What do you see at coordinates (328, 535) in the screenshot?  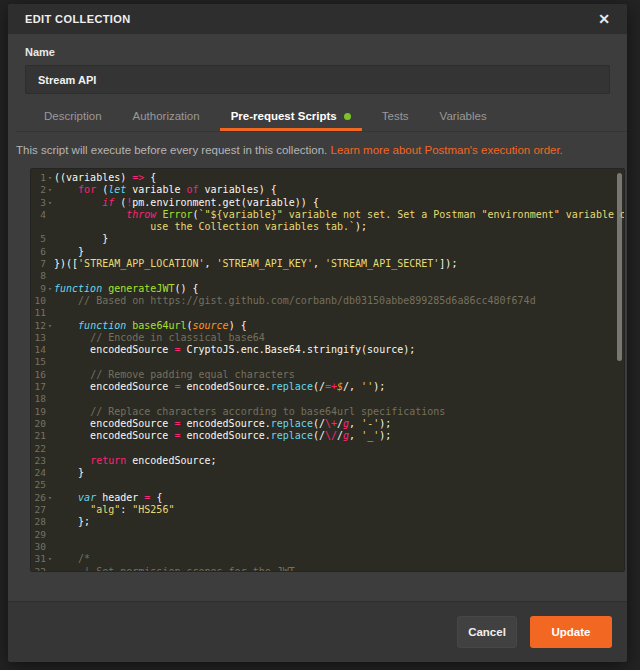 I see `code-line-29: 29` at bounding box center [328, 535].